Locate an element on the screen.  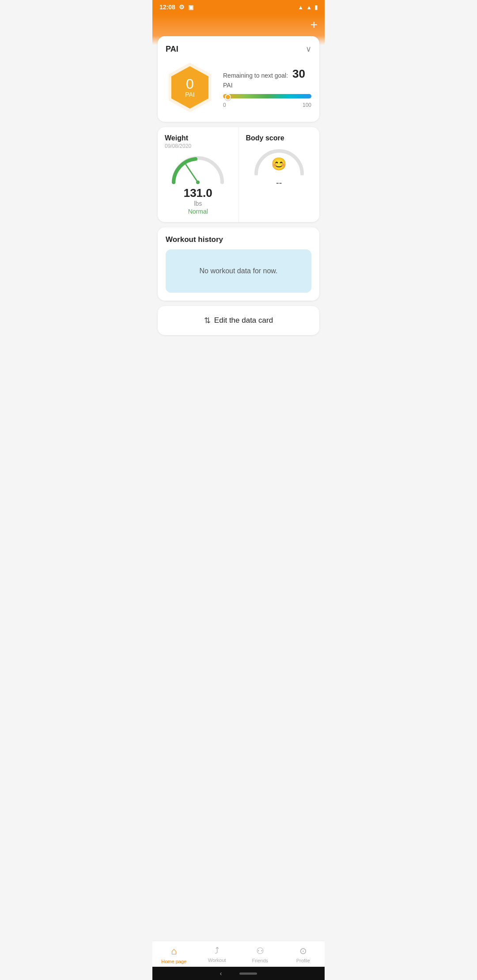
pai-remaining-label: Remaining to next goal: is located at coordinates (255, 75).